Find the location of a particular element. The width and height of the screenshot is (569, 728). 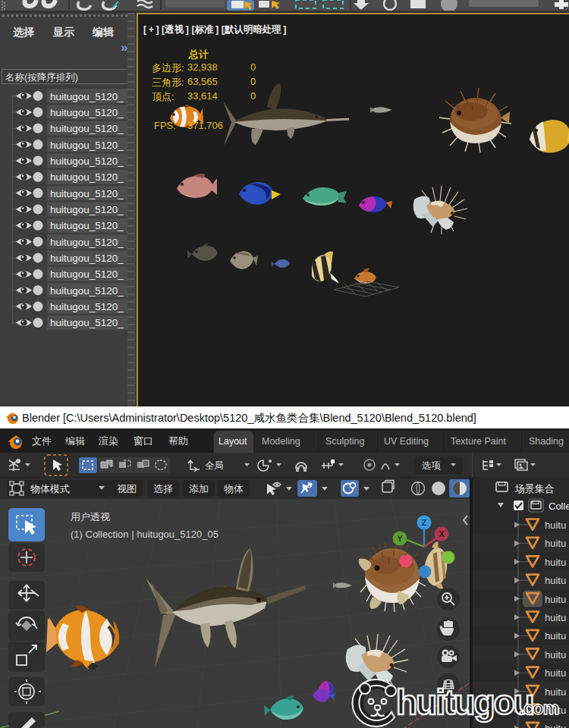

svg-text: .com is located at coordinates (539, 708).